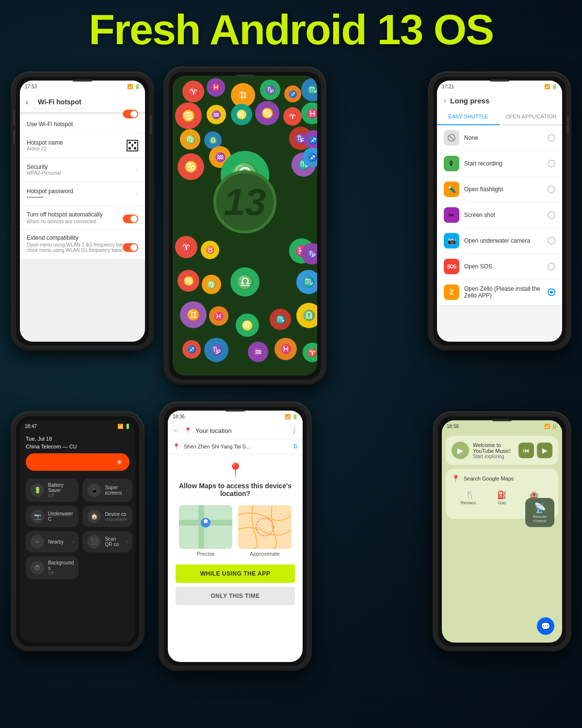 The width and height of the screenshot is (582, 728). What do you see at coordinates (177, 430) in the screenshot?
I see `maps-back-arrow: ←` at bounding box center [177, 430].